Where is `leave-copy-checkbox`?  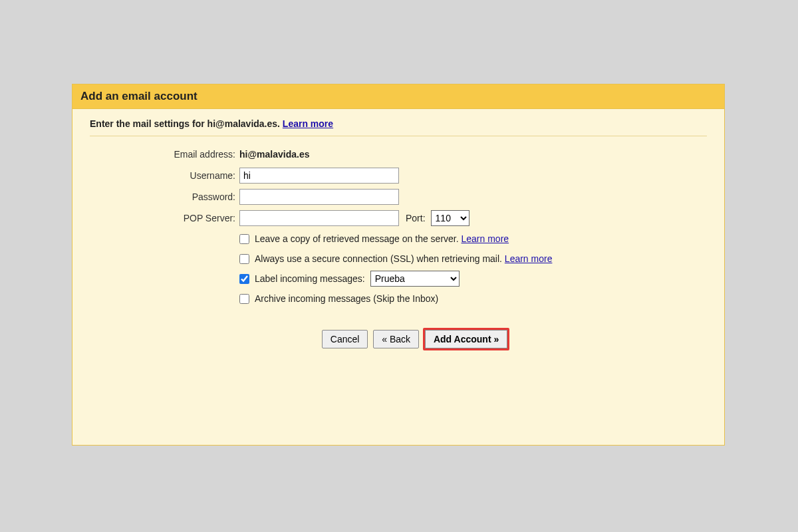
leave-copy-checkbox is located at coordinates (245, 239).